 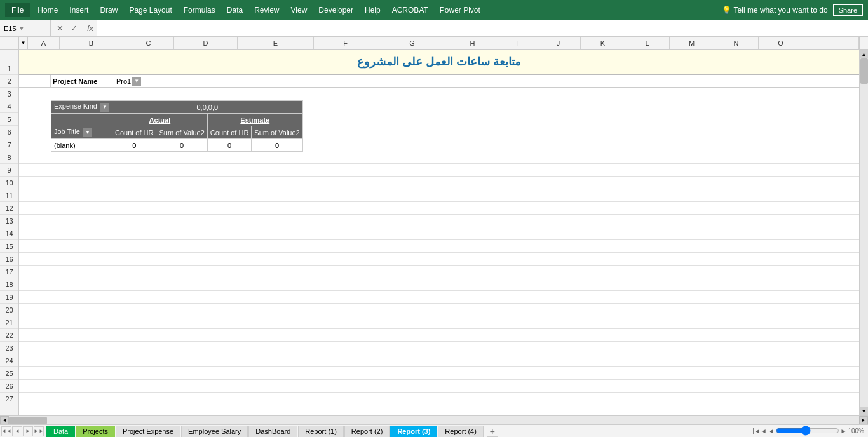 What do you see at coordinates (727, 10) in the screenshot?
I see `lightbulb-icon: 💡` at bounding box center [727, 10].